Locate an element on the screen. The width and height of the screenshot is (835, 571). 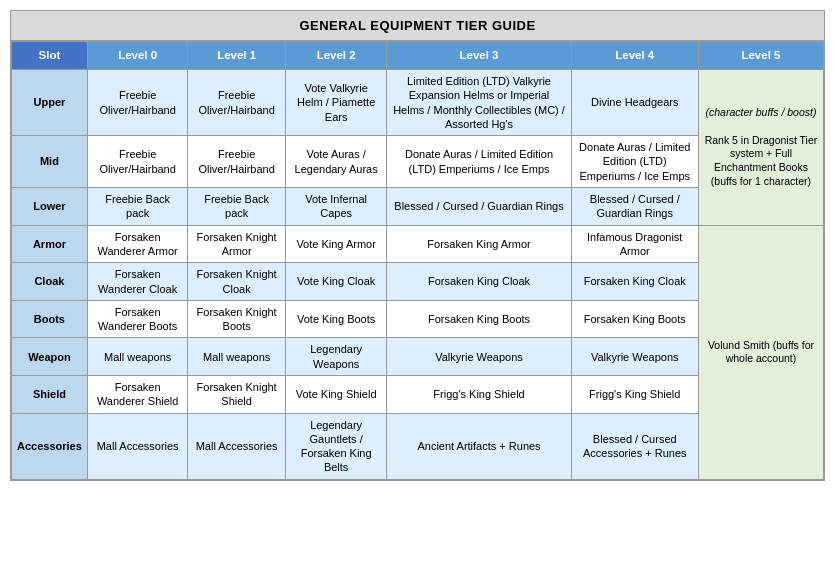
table-title: GENERAL EQUIPMENT TIER GUIDE is located at coordinates (418, 26).